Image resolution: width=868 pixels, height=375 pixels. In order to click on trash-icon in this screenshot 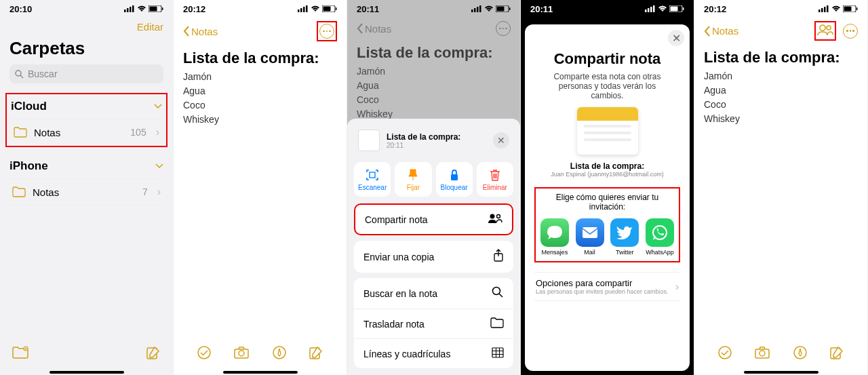, I will do `click(495, 175)`.